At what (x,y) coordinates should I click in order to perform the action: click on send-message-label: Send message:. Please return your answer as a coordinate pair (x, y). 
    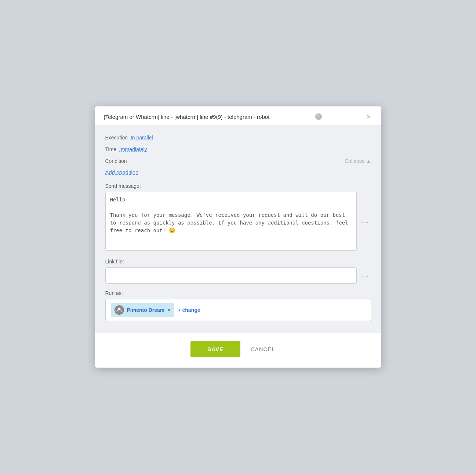
    Looking at the image, I should click on (238, 186).